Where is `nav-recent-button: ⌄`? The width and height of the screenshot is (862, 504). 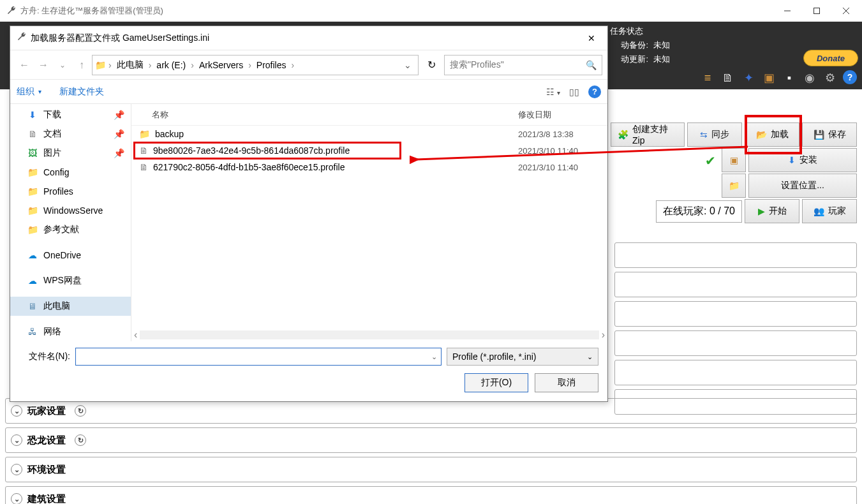 nav-recent-button: ⌄ is located at coordinates (63, 65).